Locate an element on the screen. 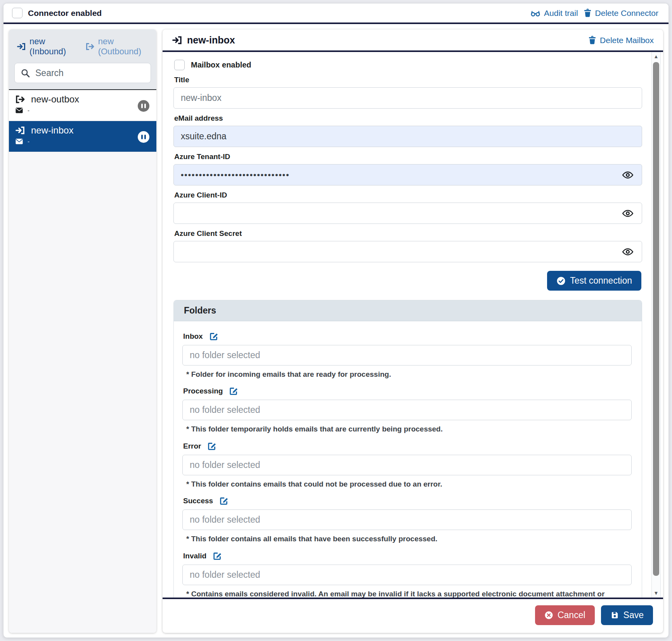 Image resolution: width=672 pixels, height=641 pixels. inbox-folder-label: Inbox is located at coordinates (193, 336).